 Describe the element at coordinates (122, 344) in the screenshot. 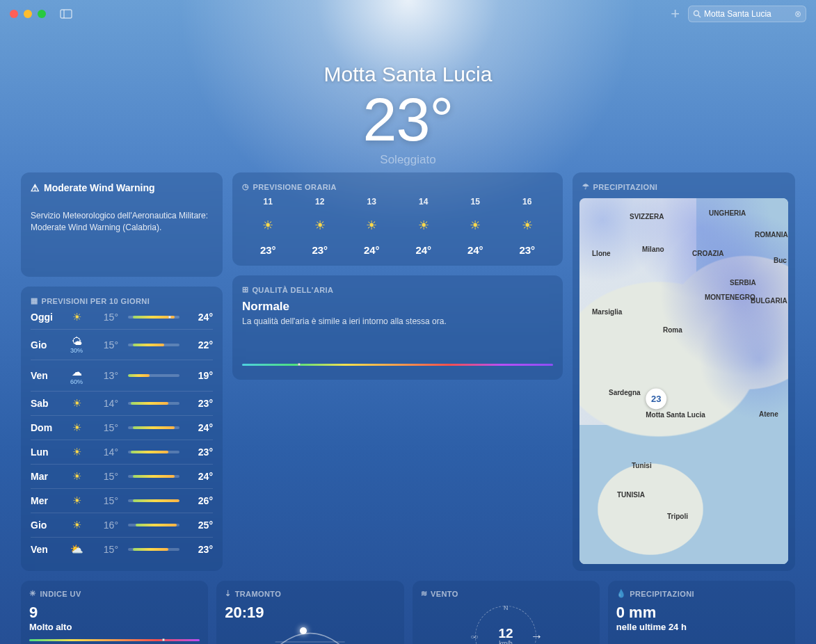

I see `forecast-row: Gio🌤30%15°22°` at that location.